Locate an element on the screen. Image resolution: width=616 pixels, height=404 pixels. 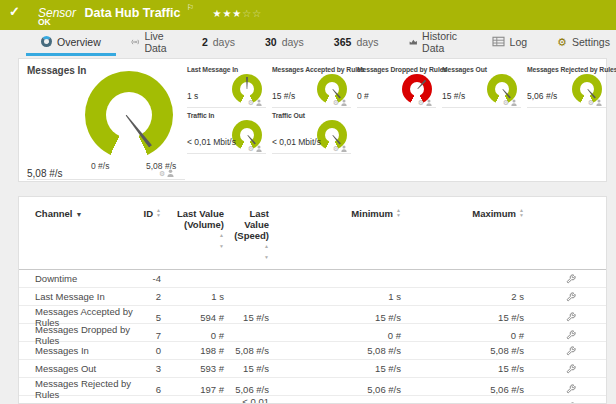
tab-365-days: 365 days is located at coordinates (356, 43).